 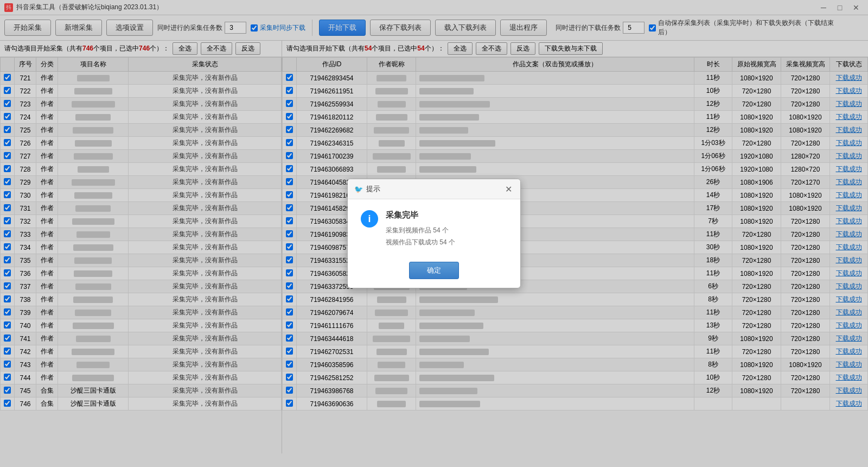 I want to click on dialog-title-label: 提示, so click(x=373, y=189).